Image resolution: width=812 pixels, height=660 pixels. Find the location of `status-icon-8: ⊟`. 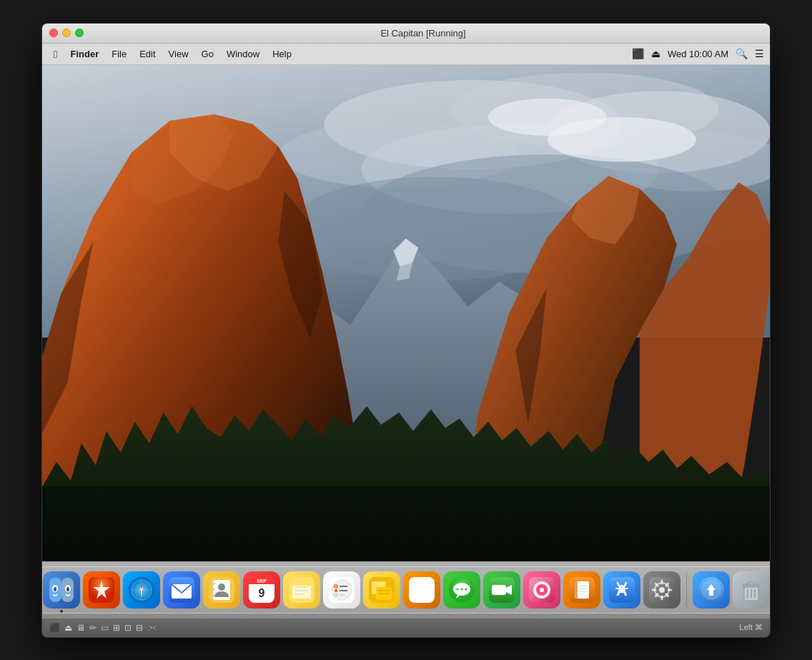

status-icon-8: ⊟ is located at coordinates (139, 628).